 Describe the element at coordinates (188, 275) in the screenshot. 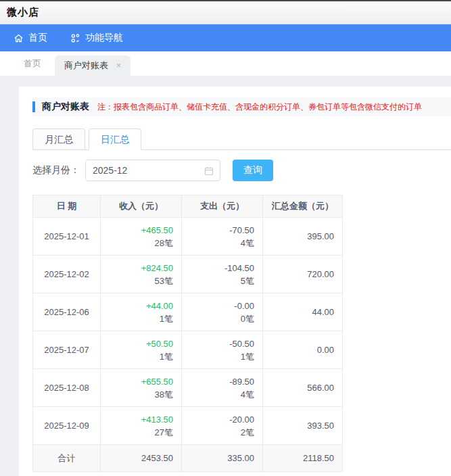

I see `table-row: 2025-12-02 +824.50 53笔 -104.50 5笔 720.00` at that location.